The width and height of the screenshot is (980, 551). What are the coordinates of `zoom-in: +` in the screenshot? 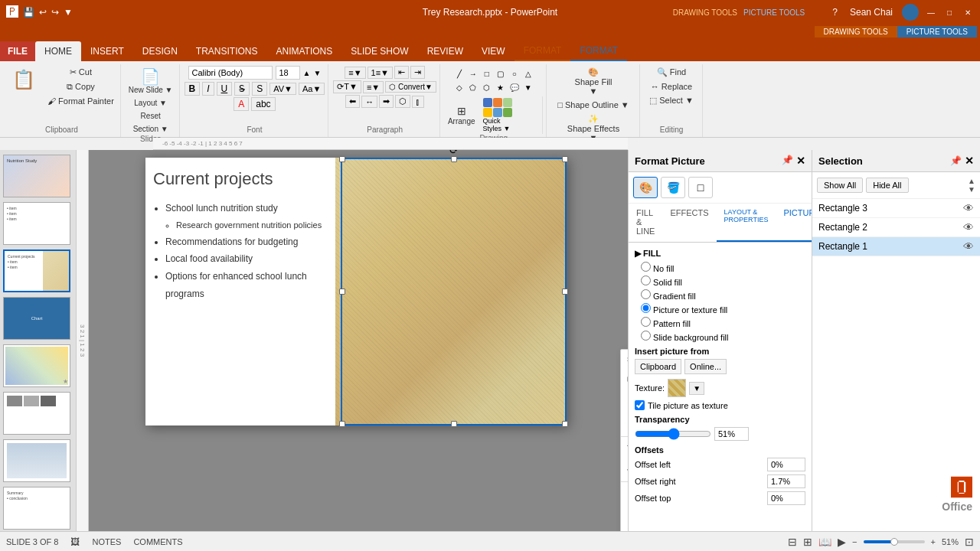 It's located at (933, 542).